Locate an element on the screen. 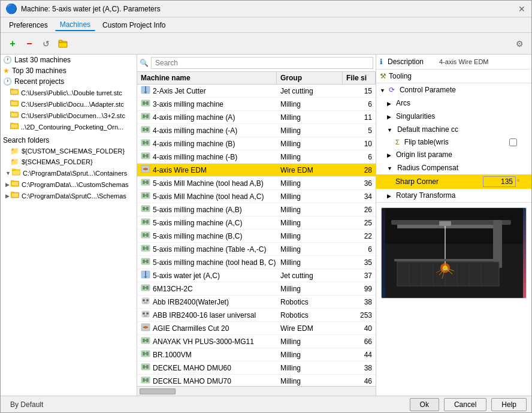  sharp-corner-input is located at coordinates (500, 182).